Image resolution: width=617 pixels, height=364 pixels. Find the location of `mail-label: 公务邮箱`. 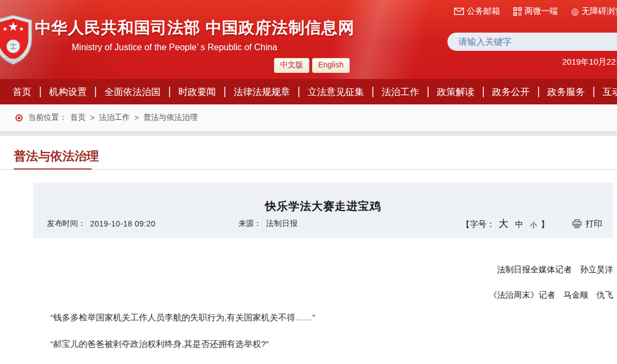

mail-label: 公务邮箱 is located at coordinates (483, 11).